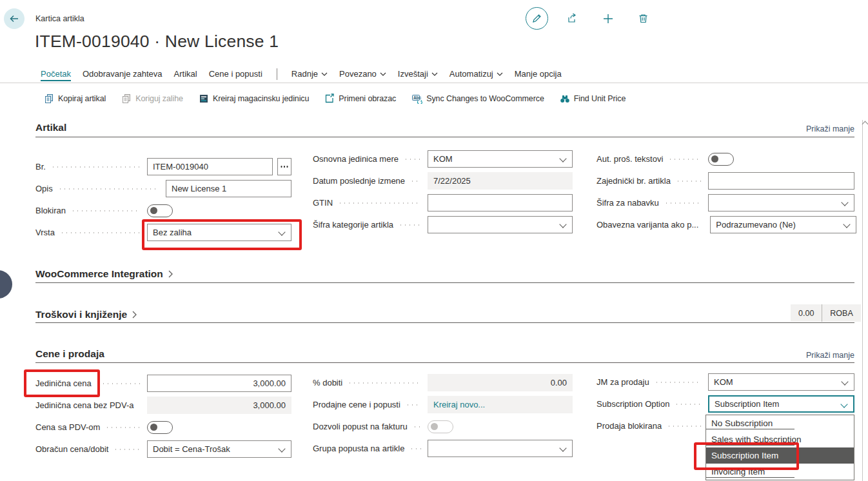 The width and height of the screenshot is (868, 481). Describe the element at coordinates (285, 166) in the screenshot. I see `ellipsis-icon` at that location.